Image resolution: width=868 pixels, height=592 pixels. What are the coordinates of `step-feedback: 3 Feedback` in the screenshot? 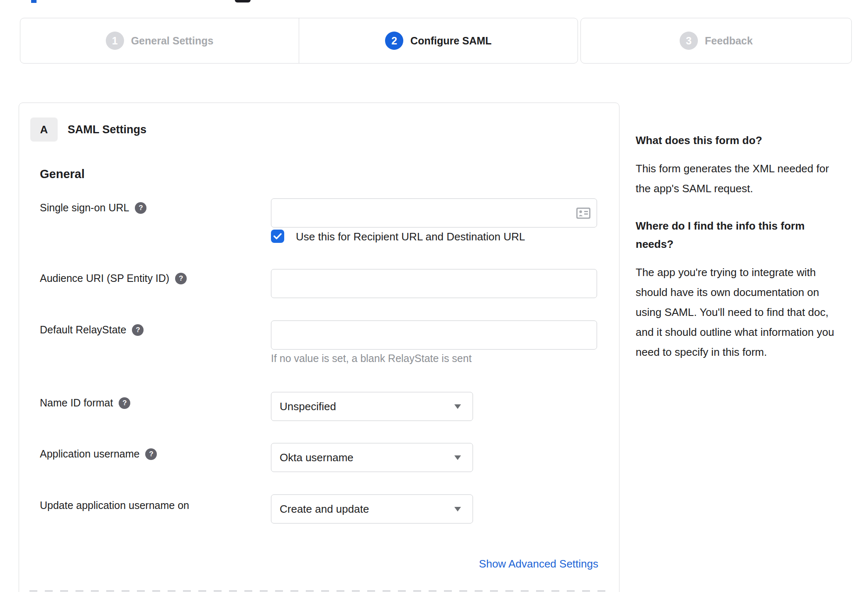 It's located at (716, 41).